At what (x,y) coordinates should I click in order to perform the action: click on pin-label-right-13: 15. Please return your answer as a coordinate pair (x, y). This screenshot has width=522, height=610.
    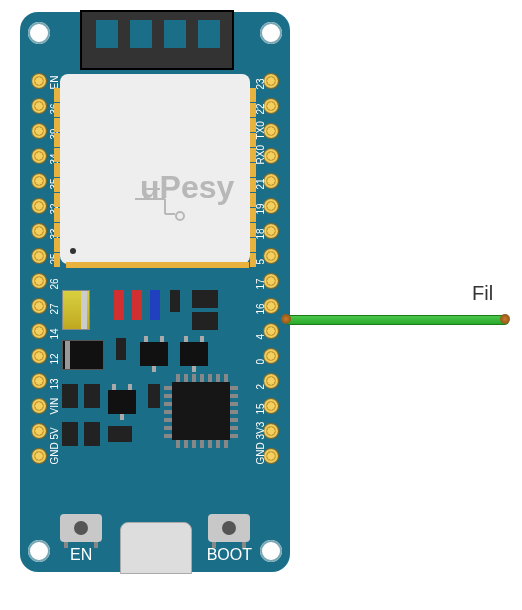
    Looking at the image, I should click on (260, 408).